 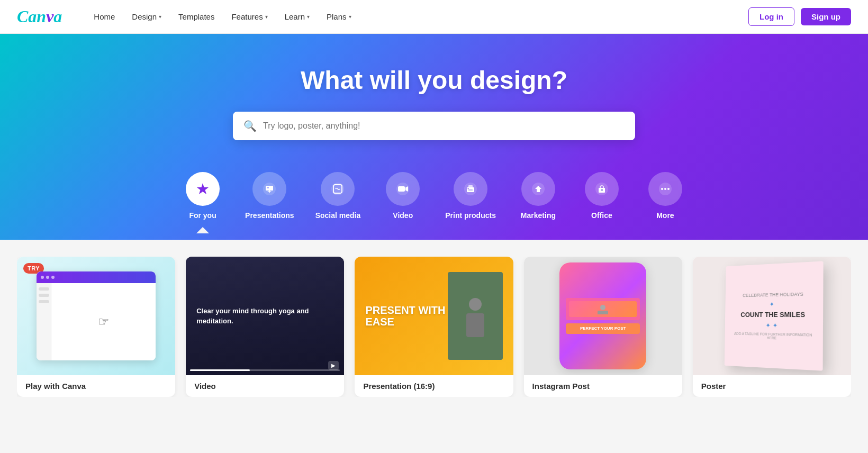 I want to click on phone-top-image, so click(x=603, y=309).